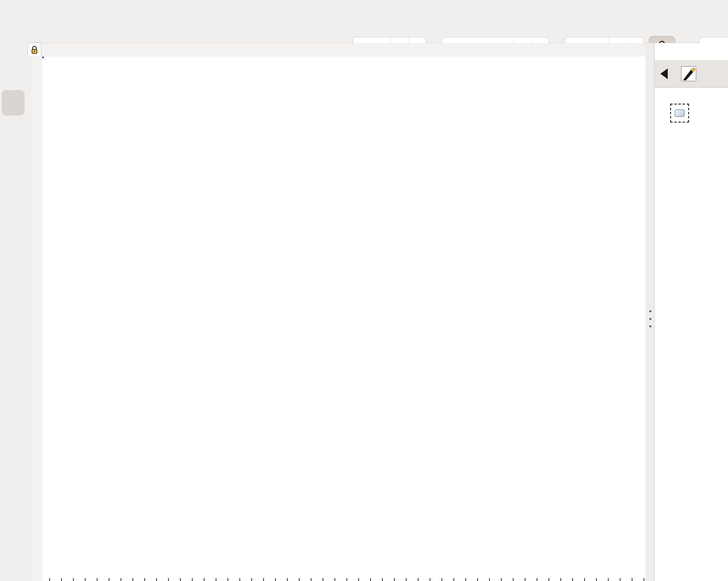  What do you see at coordinates (13, 103) in the screenshot?
I see `active-tool-highlight` at bounding box center [13, 103].